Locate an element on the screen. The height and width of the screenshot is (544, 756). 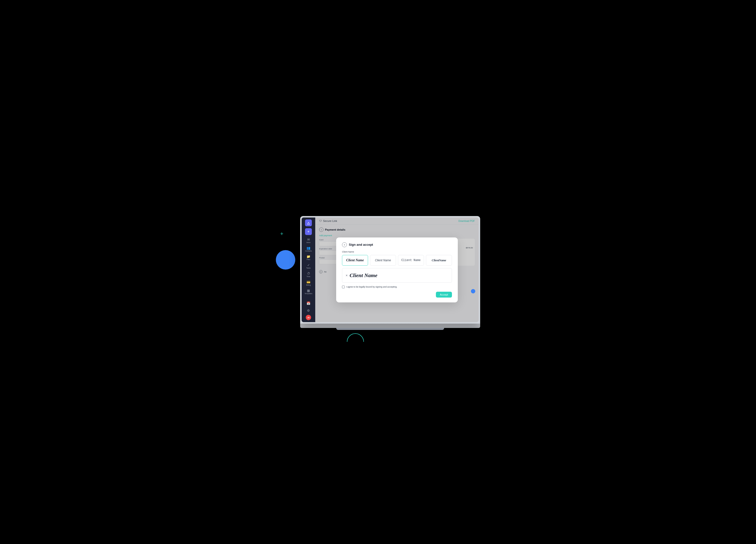
app-logo: △ is located at coordinates (309, 223).